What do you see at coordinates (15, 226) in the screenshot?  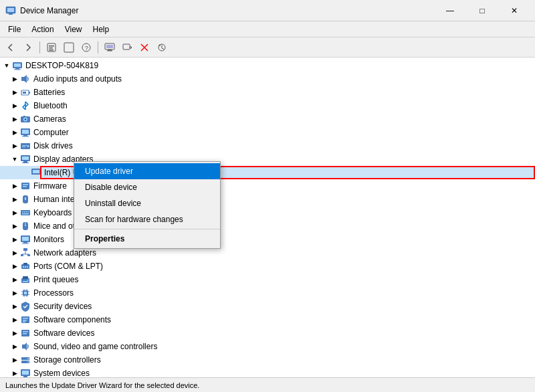 I see `expand-arrow-mice: ▶` at bounding box center [15, 226].